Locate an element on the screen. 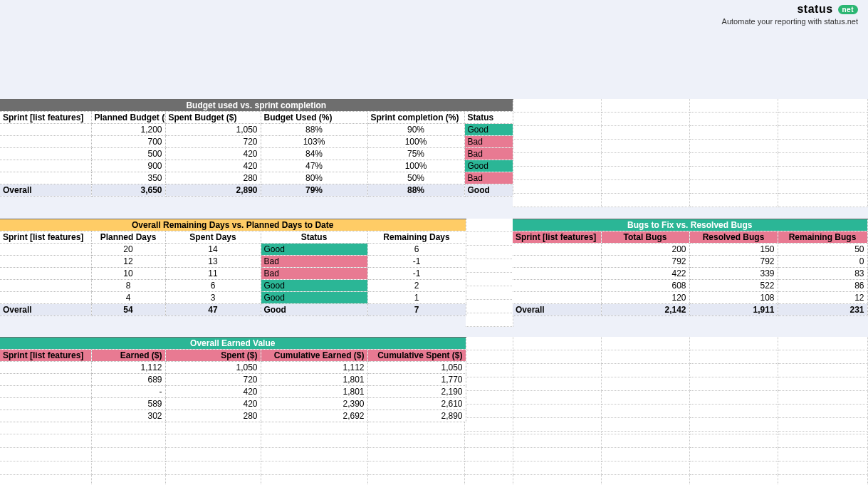 This screenshot has width=868, height=485. ghost-grid-gap-col is located at coordinates (490, 273).